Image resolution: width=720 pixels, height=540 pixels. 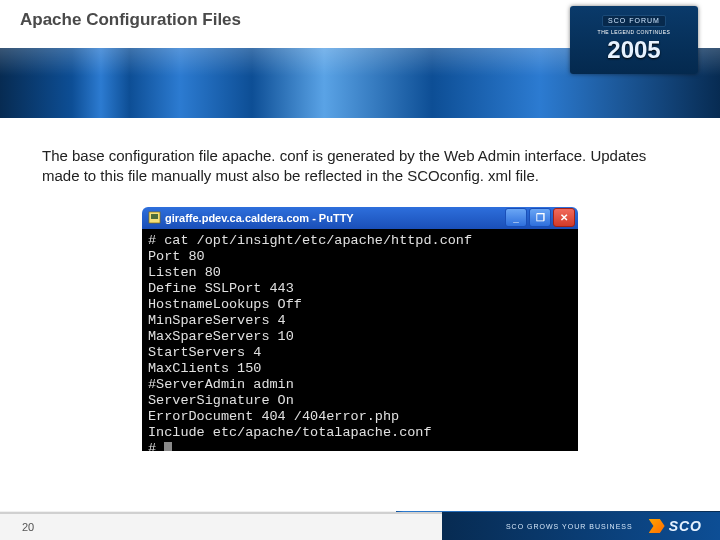 What do you see at coordinates (154, 218) in the screenshot?
I see `putty-icon` at bounding box center [154, 218].